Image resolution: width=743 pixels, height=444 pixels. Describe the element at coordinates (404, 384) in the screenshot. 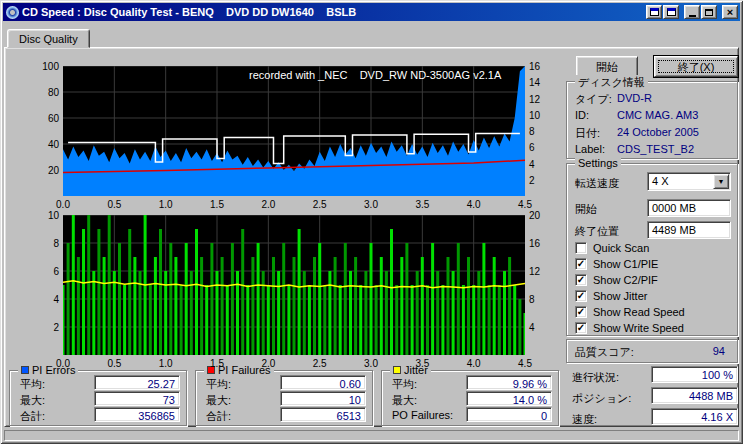

I see `jitter-avg-label: 平均:` at that location.